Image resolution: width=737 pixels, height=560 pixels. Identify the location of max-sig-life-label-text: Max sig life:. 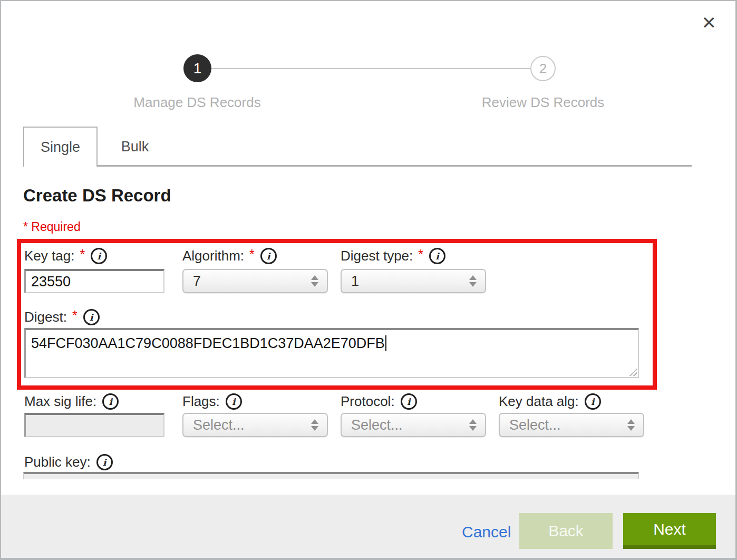
(60, 402).